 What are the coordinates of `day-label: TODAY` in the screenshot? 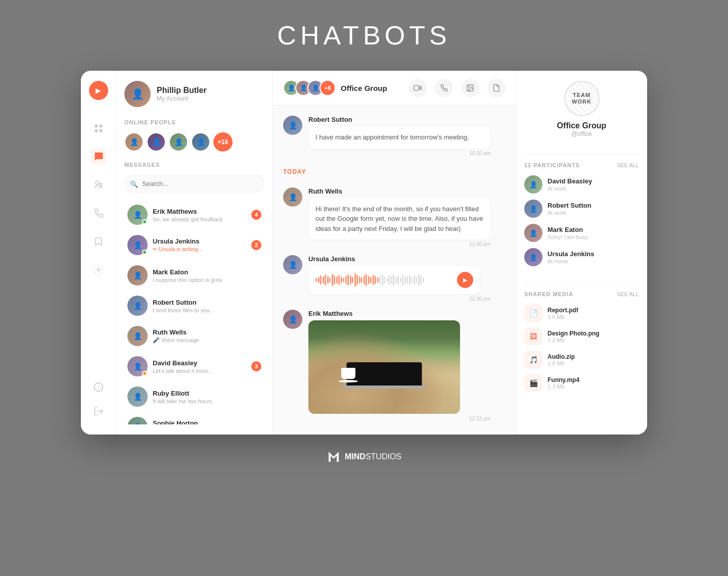 It's located at (394, 172).